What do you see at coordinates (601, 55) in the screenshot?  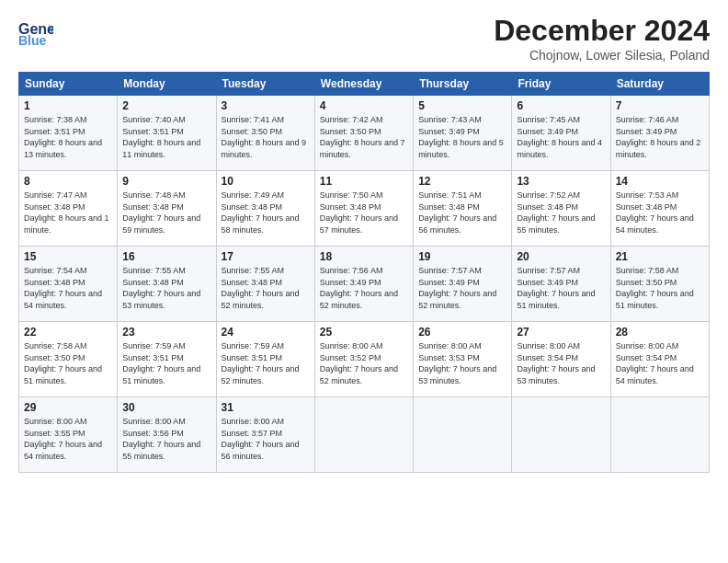 I see `subtitle: Chojnow, Lower Silesia, Poland` at bounding box center [601, 55].